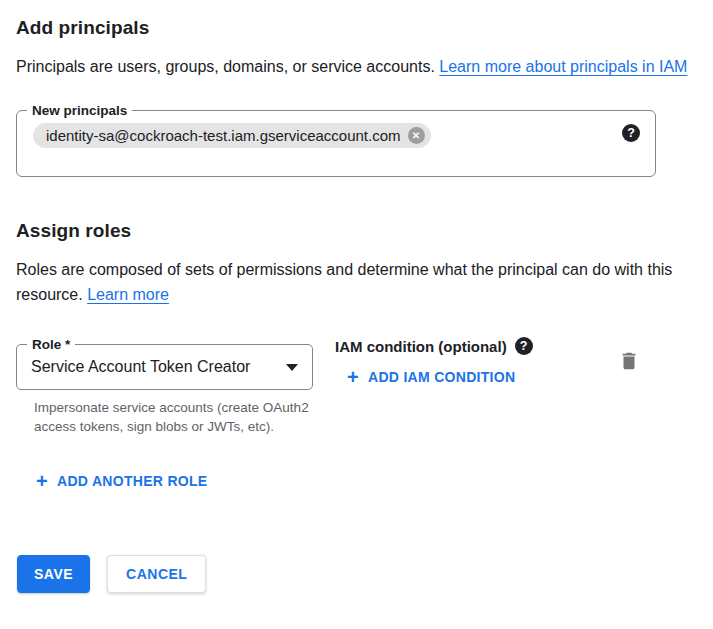  Describe the element at coordinates (232, 136) in the screenshot. I see `principal-chip: identity-sa@cockroach-test.iam.gservicea…` at that location.